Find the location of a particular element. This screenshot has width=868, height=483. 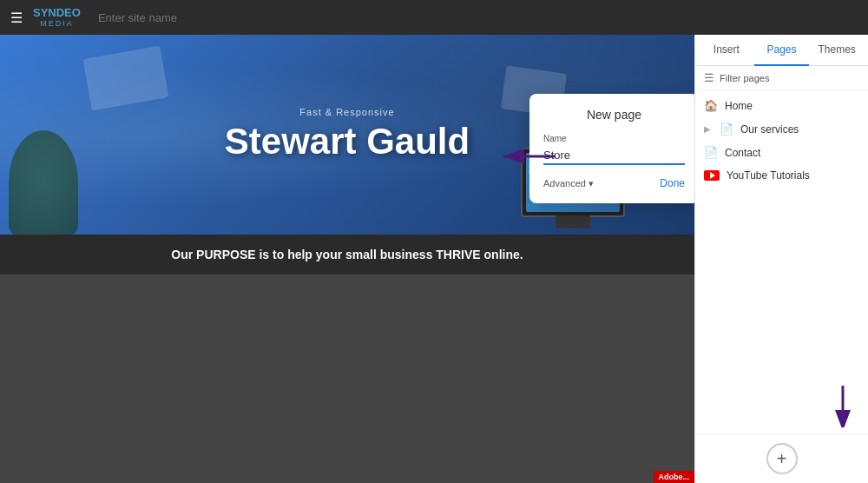

done-button: Done is located at coordinates (672, 183).